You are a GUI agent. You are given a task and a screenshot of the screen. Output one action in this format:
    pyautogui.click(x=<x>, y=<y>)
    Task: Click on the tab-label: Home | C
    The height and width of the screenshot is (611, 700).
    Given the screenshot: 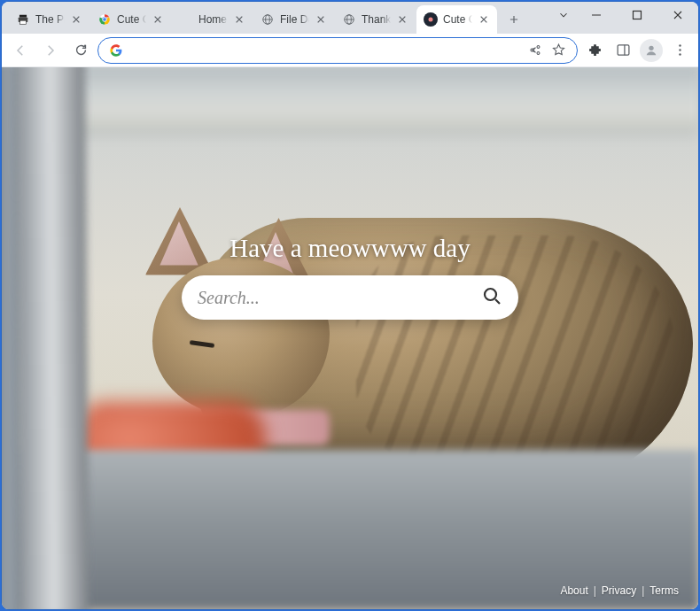 What is the action you would take?
    pyautogui.click(x=213, y=19)
    